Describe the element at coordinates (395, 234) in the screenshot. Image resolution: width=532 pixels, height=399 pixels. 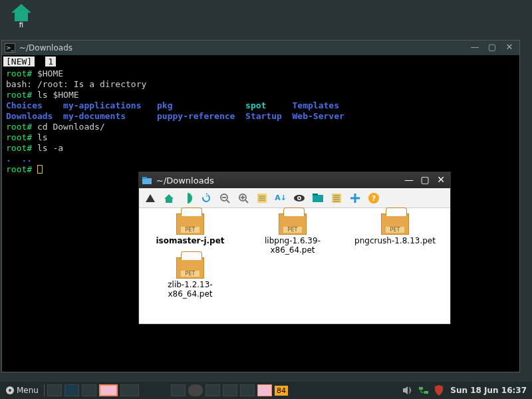
I see `fm-file-item: pngcrush-1.8.13.pet` at that location.